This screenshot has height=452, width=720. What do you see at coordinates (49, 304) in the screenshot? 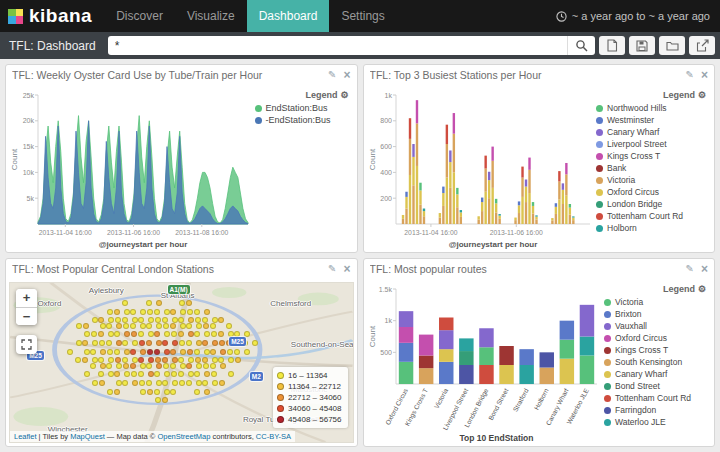
I see `map-place-label: Oxford` at bounding box center [49, 304].